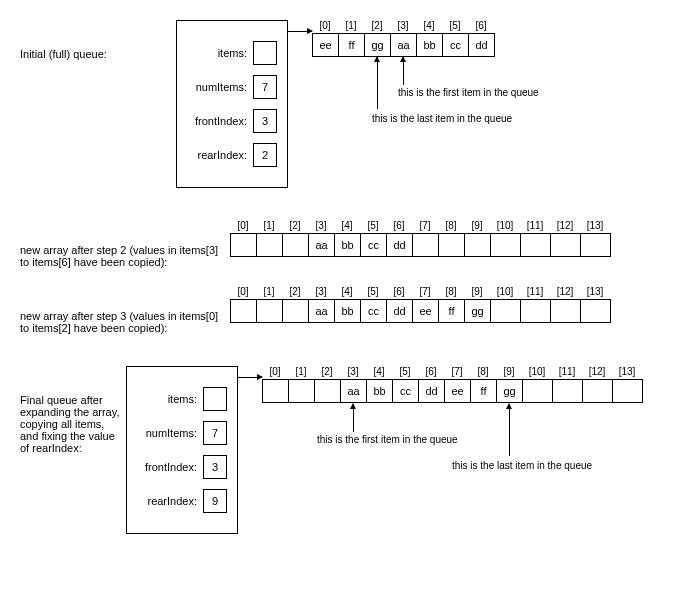 The image size is (699, 611). What do you see at coordinates (95, 40) in the screenshot?
I see `section-label: Initial (full) queue:` at bounding box center [95, 40].